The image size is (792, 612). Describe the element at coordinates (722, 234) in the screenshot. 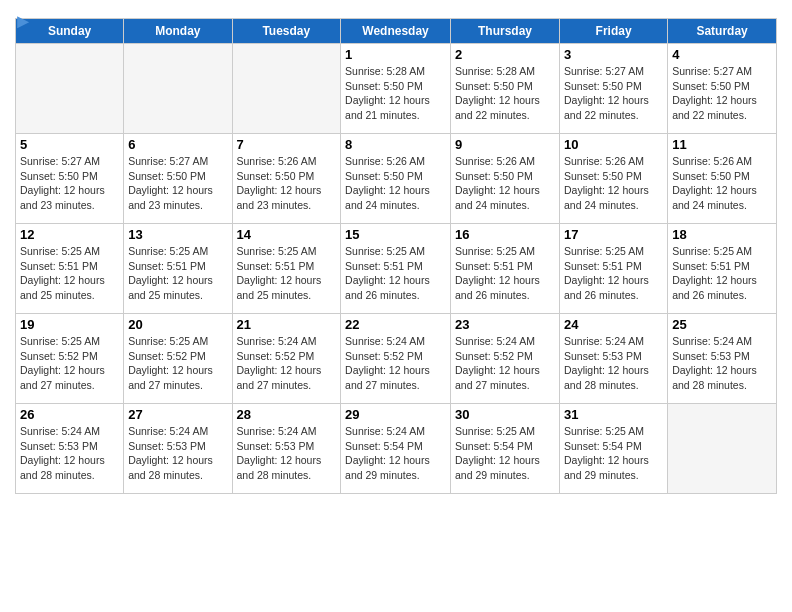

I see `date-number: 18` at that location.